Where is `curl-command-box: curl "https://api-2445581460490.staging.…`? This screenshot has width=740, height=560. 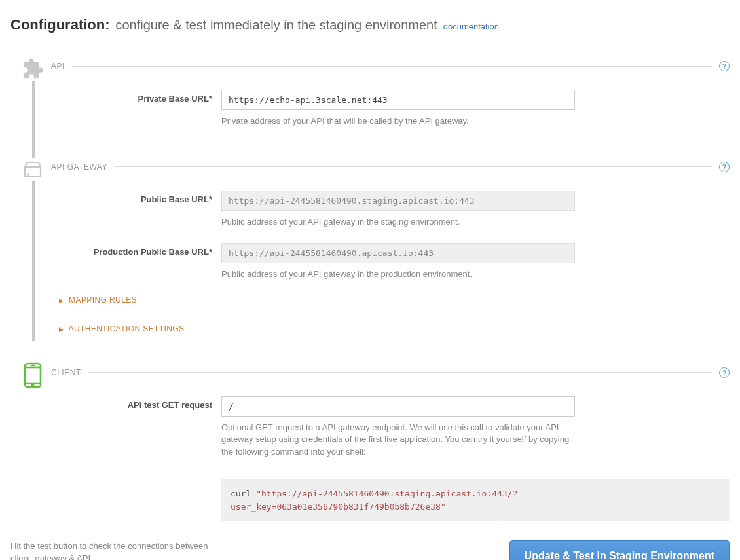 curl-command-box: curl "https://api-2445581460490.staging.… is located at coordinates (475, 500).